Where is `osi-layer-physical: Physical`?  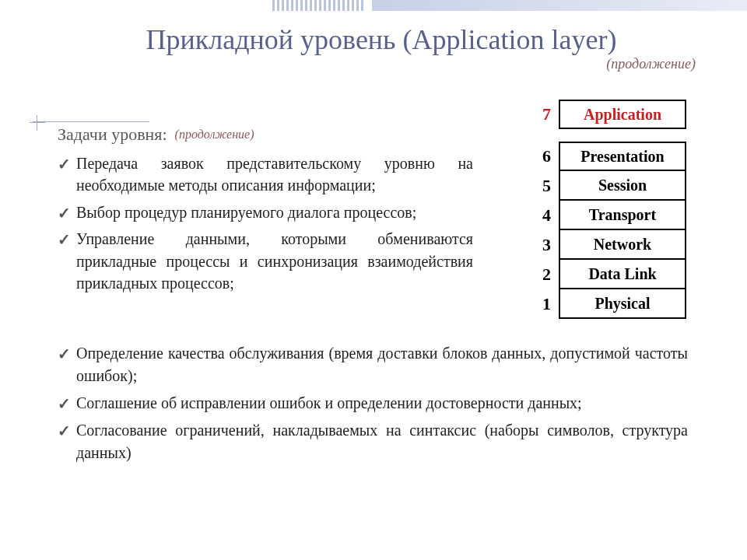
osi-layer-physical: Physical is located at coordinates (622, 304).